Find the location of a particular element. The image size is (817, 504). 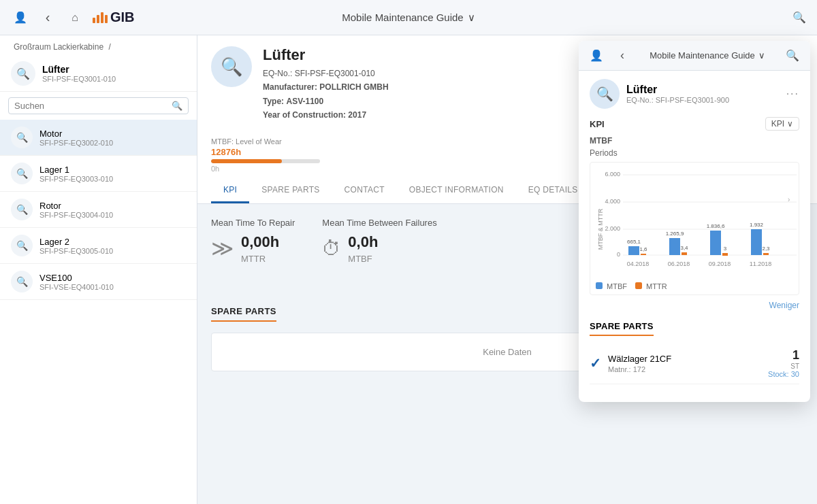

overlay-spare-parts: SPARE PARTS ✓ Wälzlager 21CF Matnr.: 172… is located at coordinates (694, 352).